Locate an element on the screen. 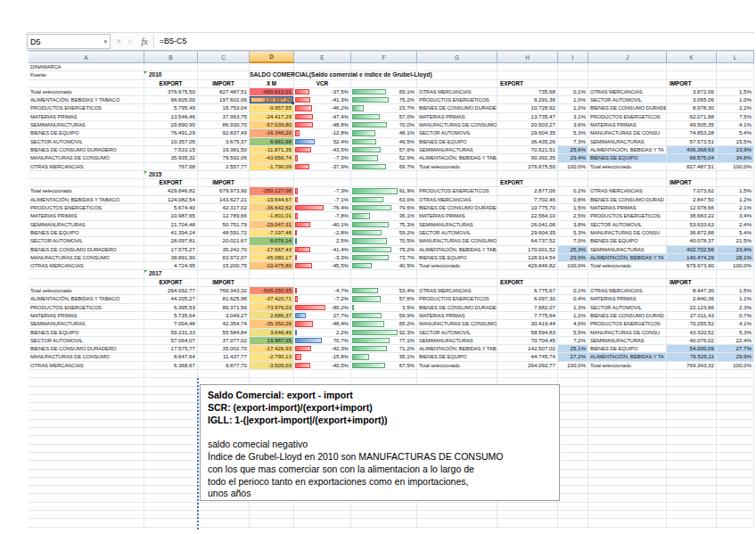 This screenshot has height=534, width=756. export-share-value: 170.001,52 is located at coordinates (528, 250).